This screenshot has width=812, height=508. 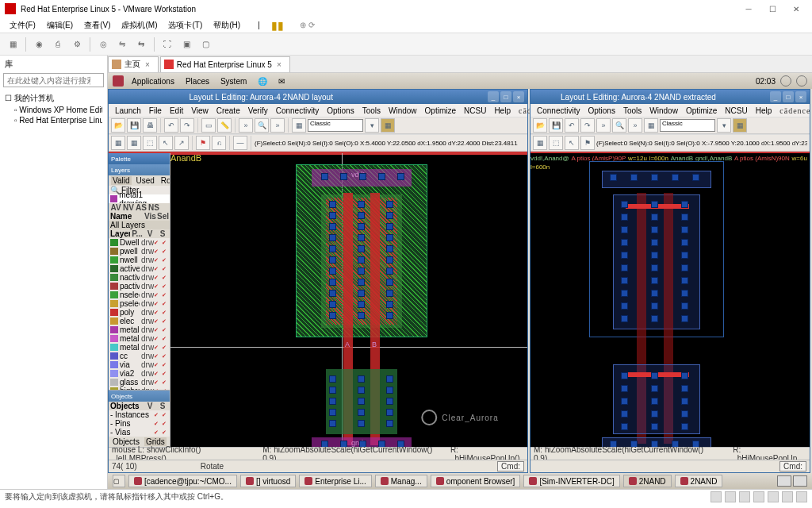 I want to click on gnome-menu: Applications, so click(x=153, y=81).